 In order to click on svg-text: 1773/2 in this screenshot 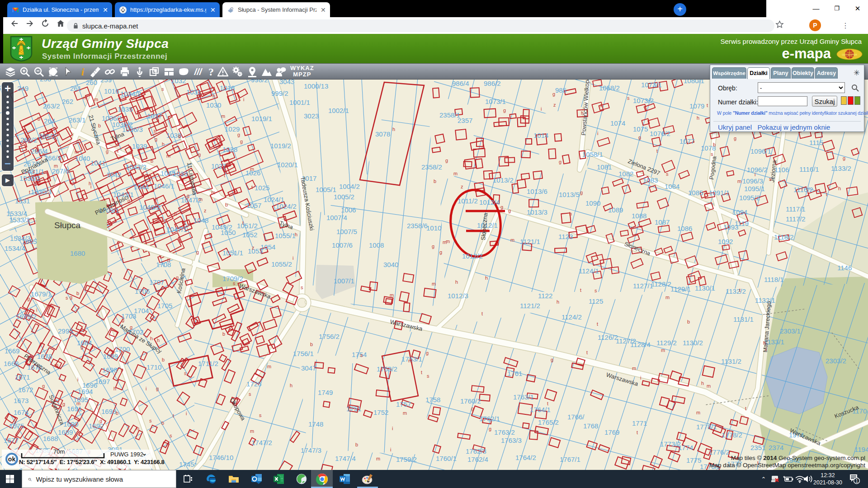, I will do `click(670, 444)`.